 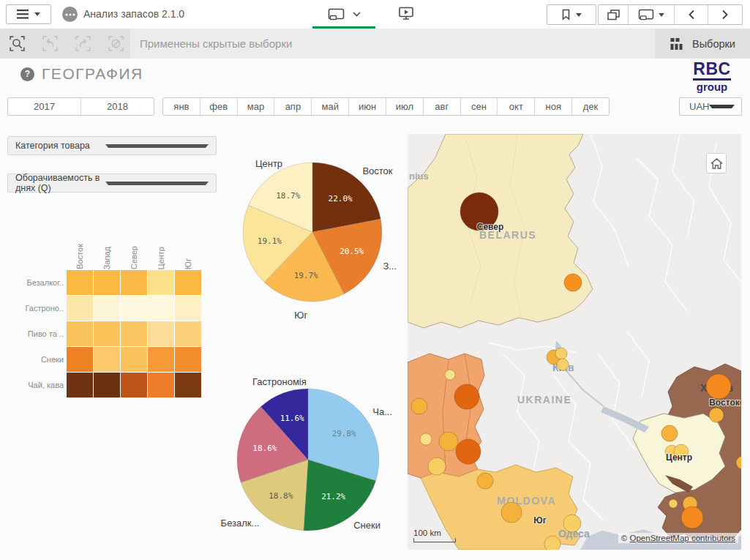 I want to click on heatmap-cell-r3-c4, so click(x=188, y=359).